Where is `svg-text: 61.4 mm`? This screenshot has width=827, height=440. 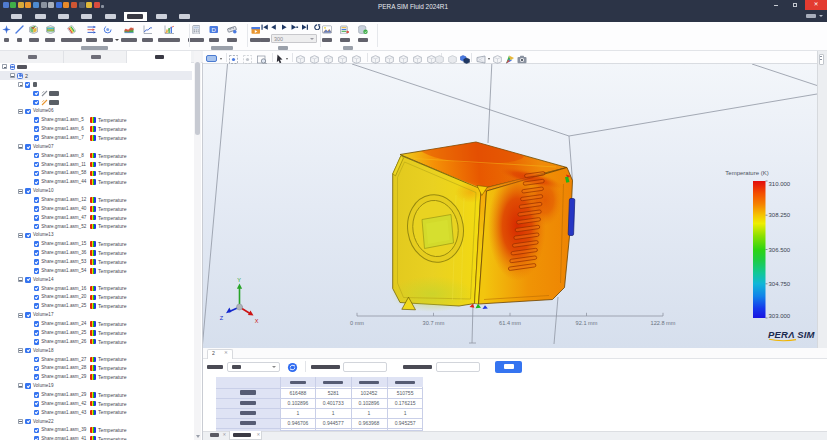 svg-text: 61.4 mm is located at coordinates (510, 323).